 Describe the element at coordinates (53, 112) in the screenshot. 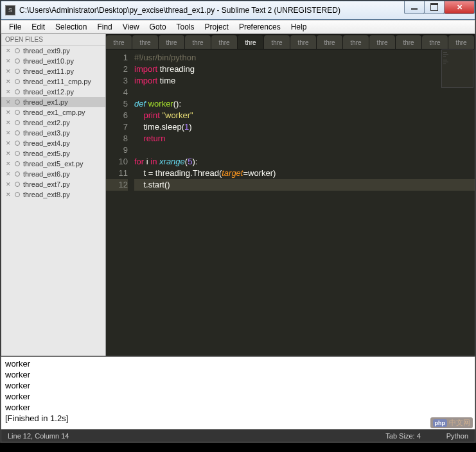

I see `open-file-item: thread_ex1_cmp.py` at that location.